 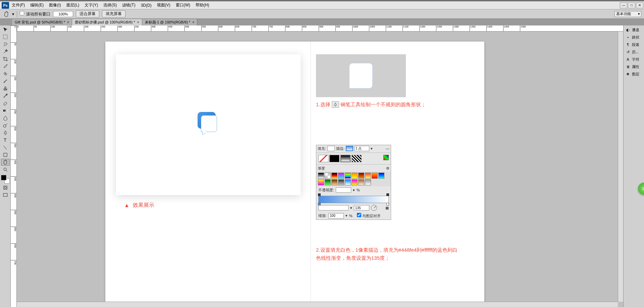 What do you see at coordinates (110, 5) in the screenshot?
I see `menu-select: 选择(S)` at bounding box center [110, 5].